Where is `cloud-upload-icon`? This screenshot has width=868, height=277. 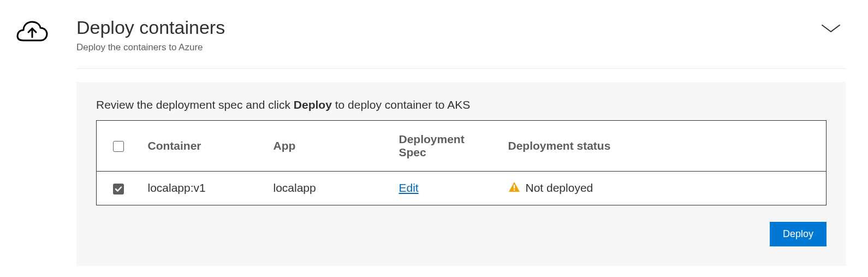
cloud-upload-icon is located at coordinates (32, 42).